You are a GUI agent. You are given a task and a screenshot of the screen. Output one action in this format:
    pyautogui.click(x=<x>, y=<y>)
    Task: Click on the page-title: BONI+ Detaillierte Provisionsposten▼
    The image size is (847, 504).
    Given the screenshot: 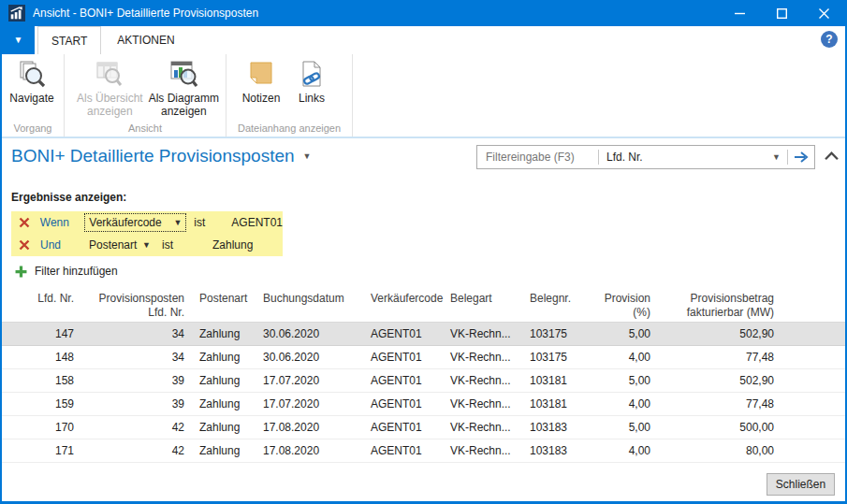 What is the action you would take?
    pyautogui.click(x=161, y=156)
    